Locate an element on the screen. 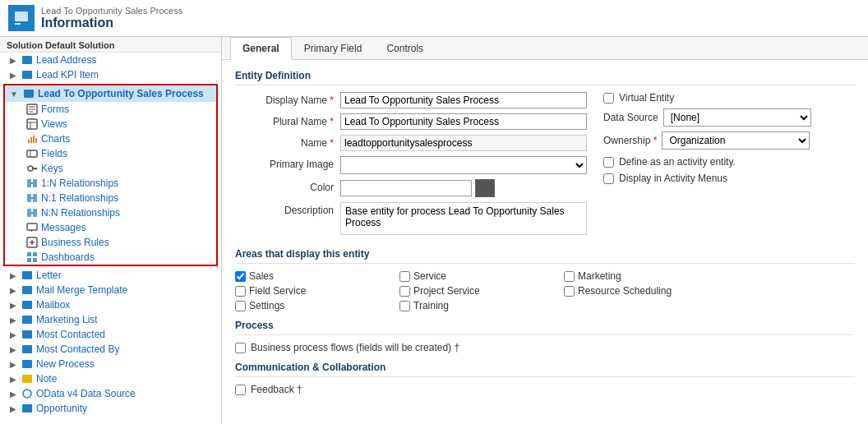 The width and height of the screenshot is (868, 424). expand-mail: ▶ is located at coordinates (13, 291).